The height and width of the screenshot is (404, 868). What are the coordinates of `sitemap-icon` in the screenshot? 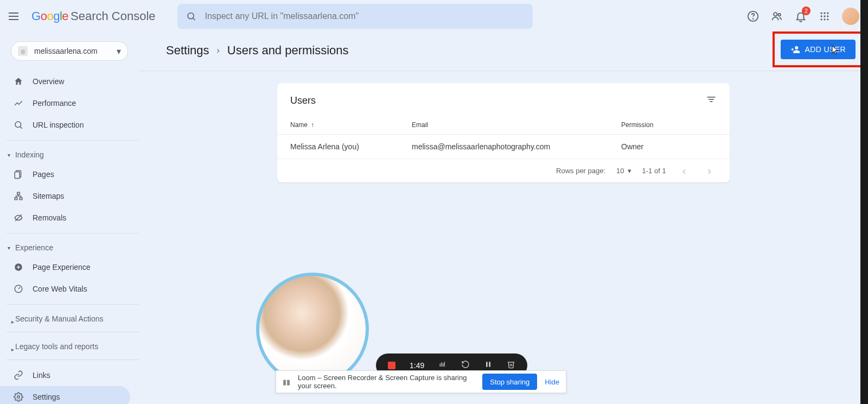 It's located at (18, 196).